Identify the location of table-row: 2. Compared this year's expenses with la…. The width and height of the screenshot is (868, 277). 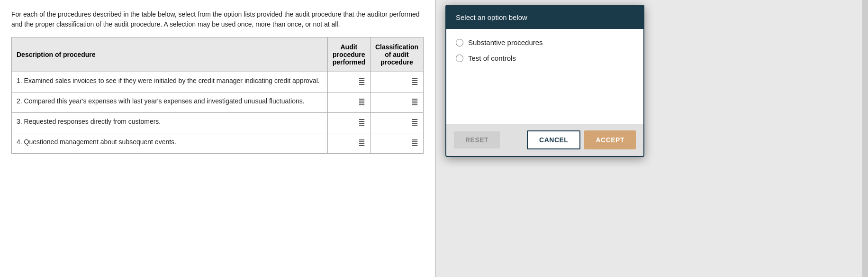
(218, 102).